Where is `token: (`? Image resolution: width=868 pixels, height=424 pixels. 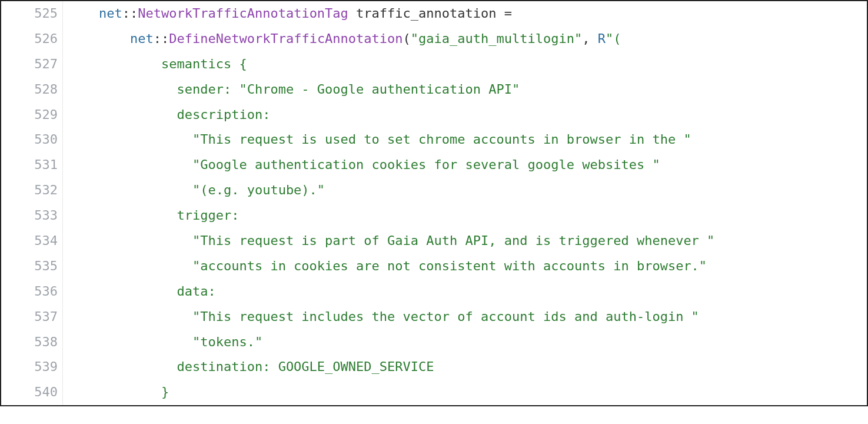 token: ( is located at coordinates (407, 39).